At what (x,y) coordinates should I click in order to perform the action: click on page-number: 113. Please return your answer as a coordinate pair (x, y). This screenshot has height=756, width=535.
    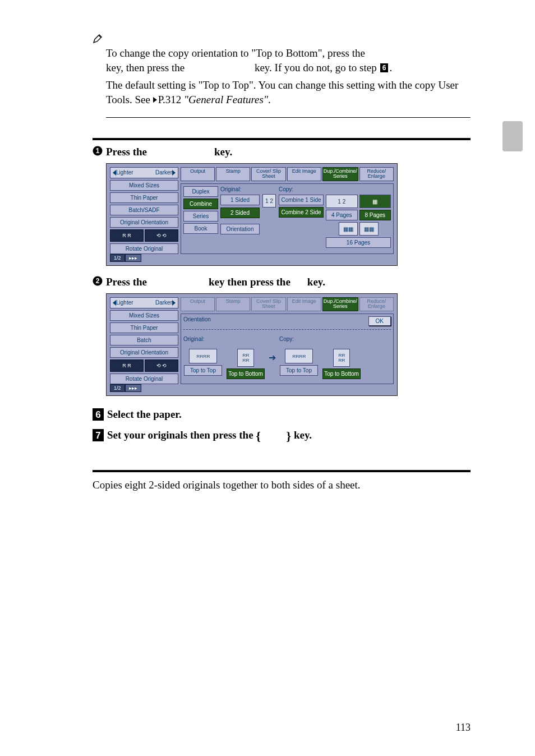
    Looking at the image, I should click on (463, 728).